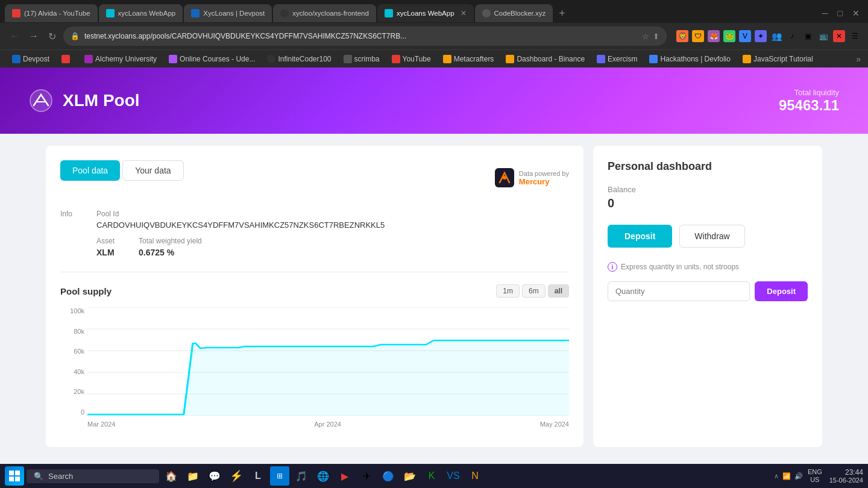 This screenshot has height=488, width=868. What do you see at coordinates (51, 13) in the screenshot?
I see `tab-youtube: (17) Alvida - YouTube` at bounding box center [51, 13].